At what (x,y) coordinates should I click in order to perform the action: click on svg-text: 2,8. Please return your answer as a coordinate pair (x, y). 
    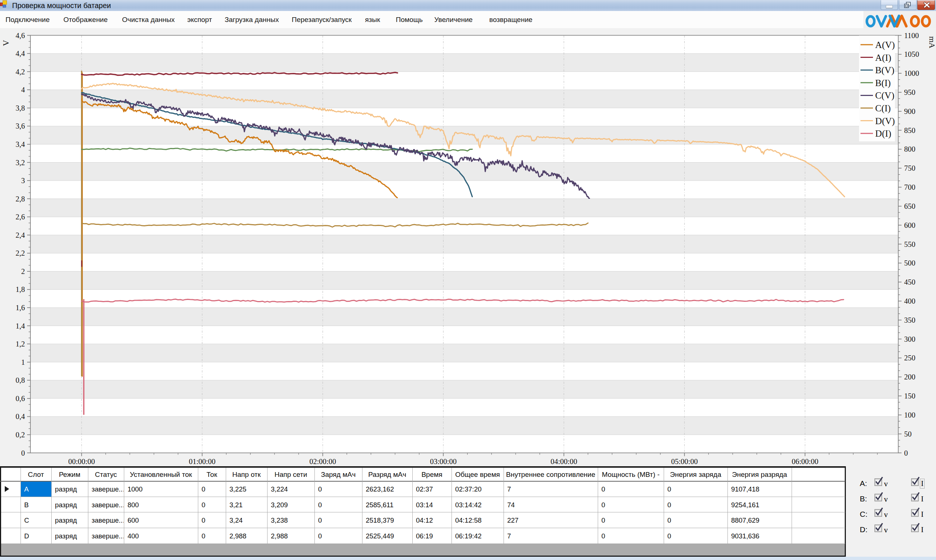
    Looking at the image, I should click on (20, 199).